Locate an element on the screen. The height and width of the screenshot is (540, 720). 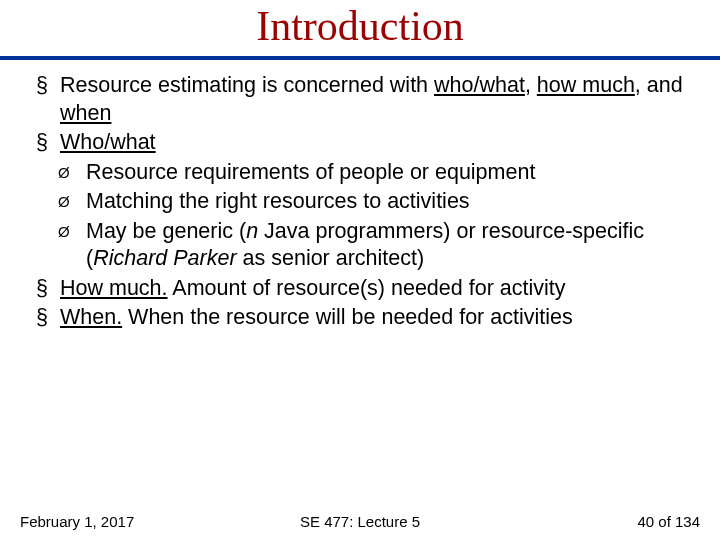
underline: When. is located at coordinates (91, 317).